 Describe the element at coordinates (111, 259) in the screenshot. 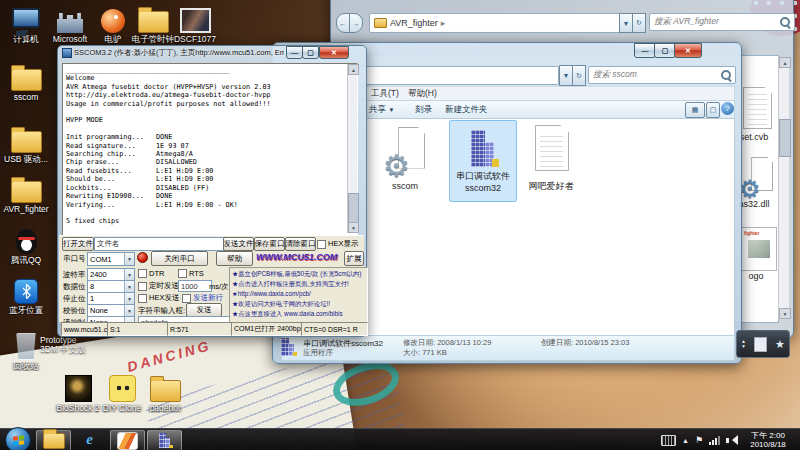

I see `port-select: COM1▼` at that location.